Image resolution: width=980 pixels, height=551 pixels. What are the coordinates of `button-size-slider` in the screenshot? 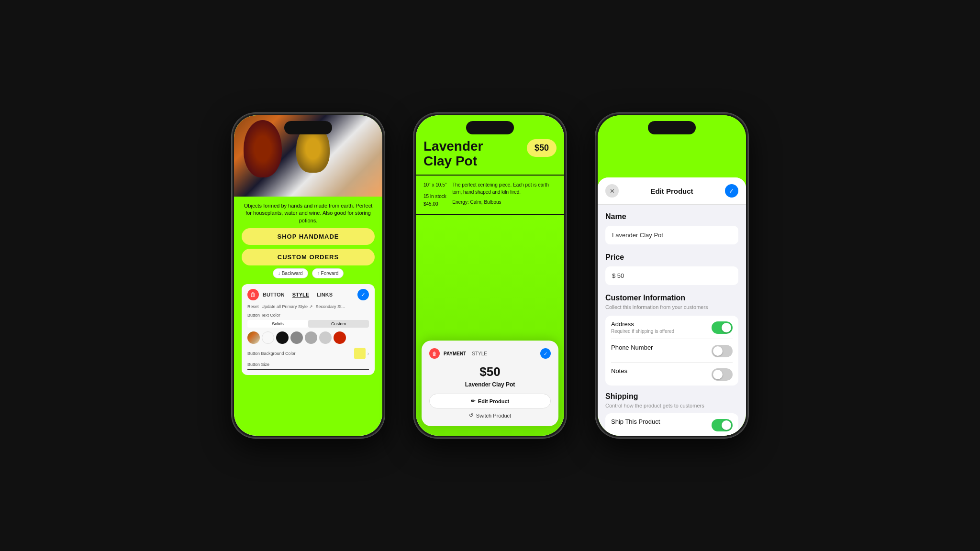 It's located at (308, 369).